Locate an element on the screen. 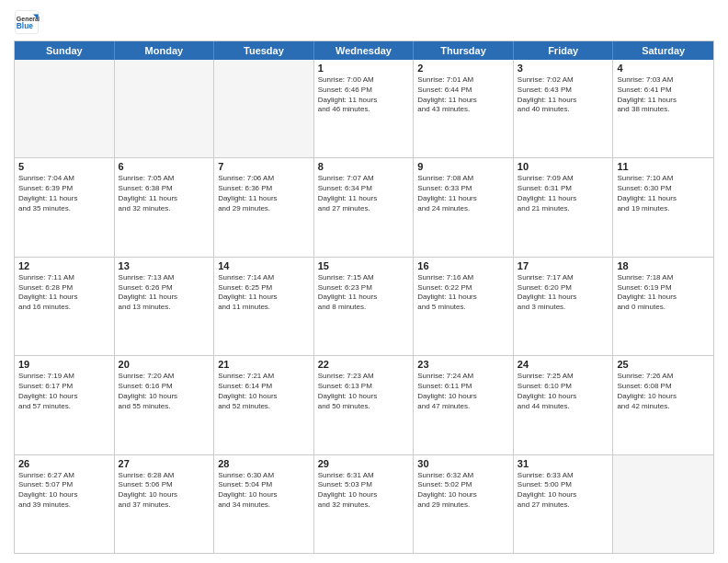  day-number: 10 is located at coordinates (563, 167).